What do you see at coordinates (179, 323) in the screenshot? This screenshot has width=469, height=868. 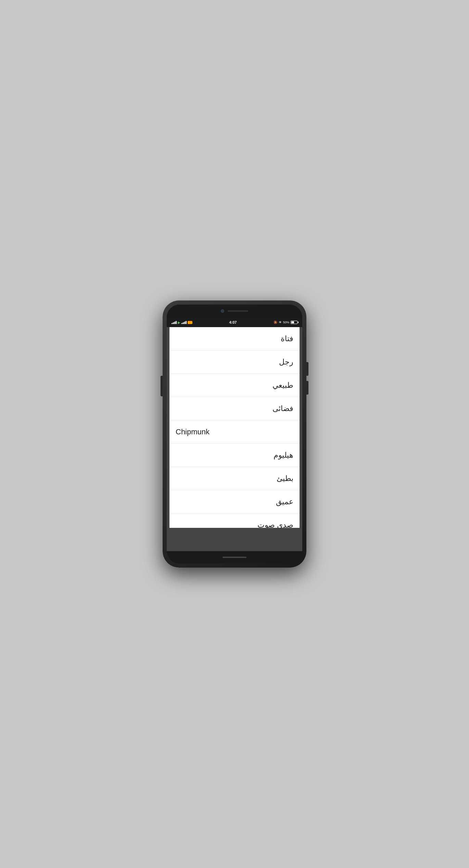 I see `play-icon: ▶` at bounding box center [179, 323].